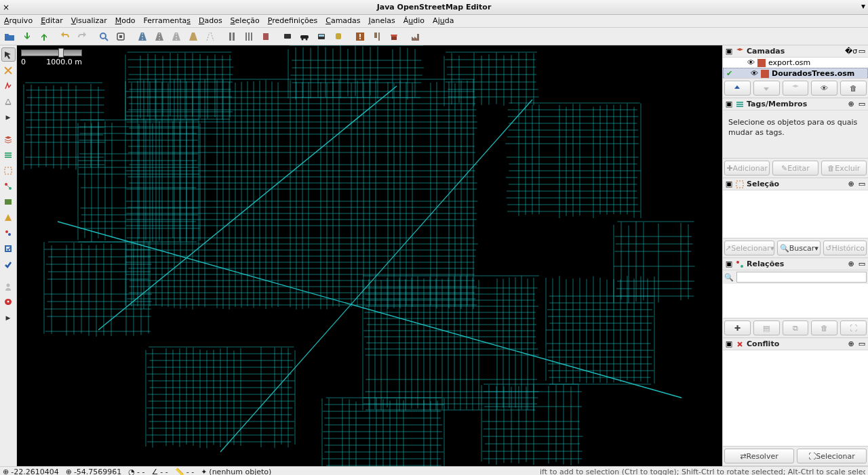 The width and height of the screenshot is (868, 475). I want to click on menu-janelas: Janelas, so click(382, 21).